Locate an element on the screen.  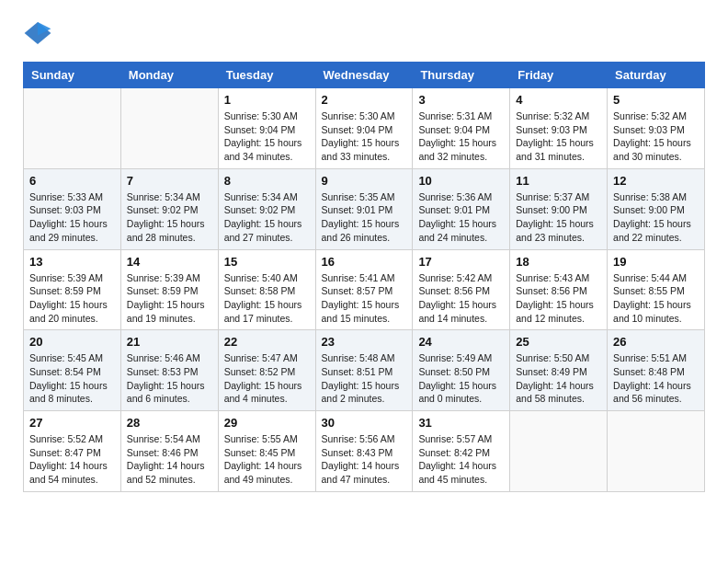
day-number: 17 is located at coordinates (461, 261).